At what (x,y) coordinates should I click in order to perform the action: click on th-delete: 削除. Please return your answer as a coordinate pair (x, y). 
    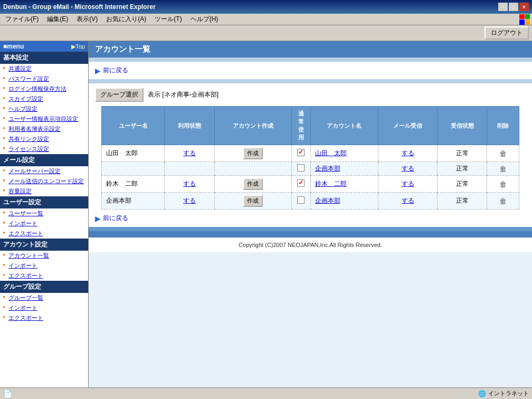
    Looking at the image, I should click on (504, 126).